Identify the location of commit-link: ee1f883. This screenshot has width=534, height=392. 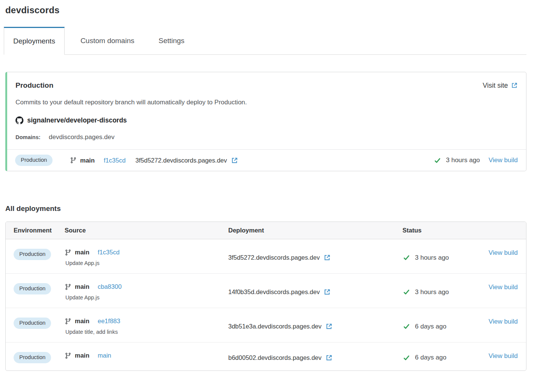
(109, 321).